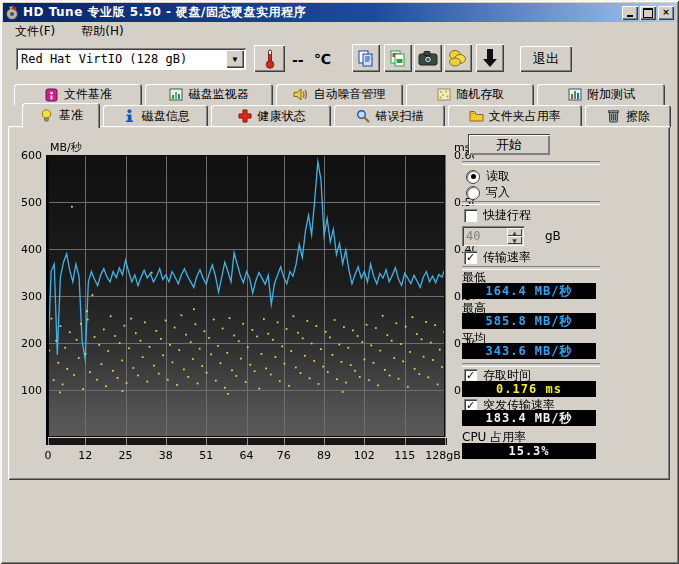 This screenshot has width=679, height=564. I want to click on title-bar: HD Tune 专业版 5.50 - 硬盘/固态硬盘实用程序 ×, so click(340, 12).